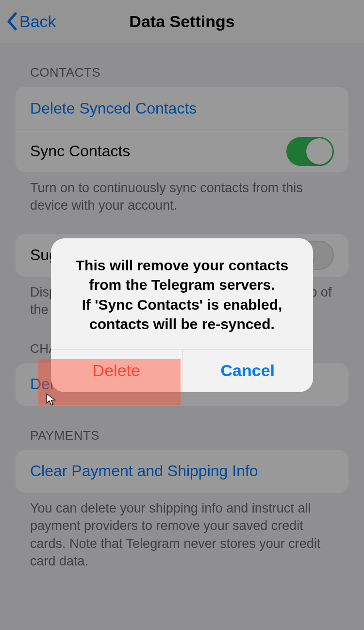 This screenshot has width=364, height=630. What do you see at coordinates (116, 371) in the screenshot?
I see `alert-delete-button: Delete` at bounding box center [116, 371].